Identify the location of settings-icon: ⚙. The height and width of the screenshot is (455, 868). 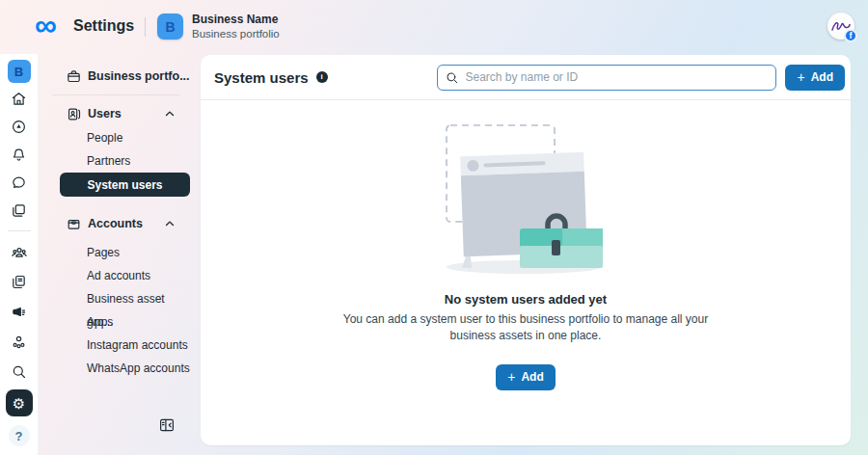
(19, 403).